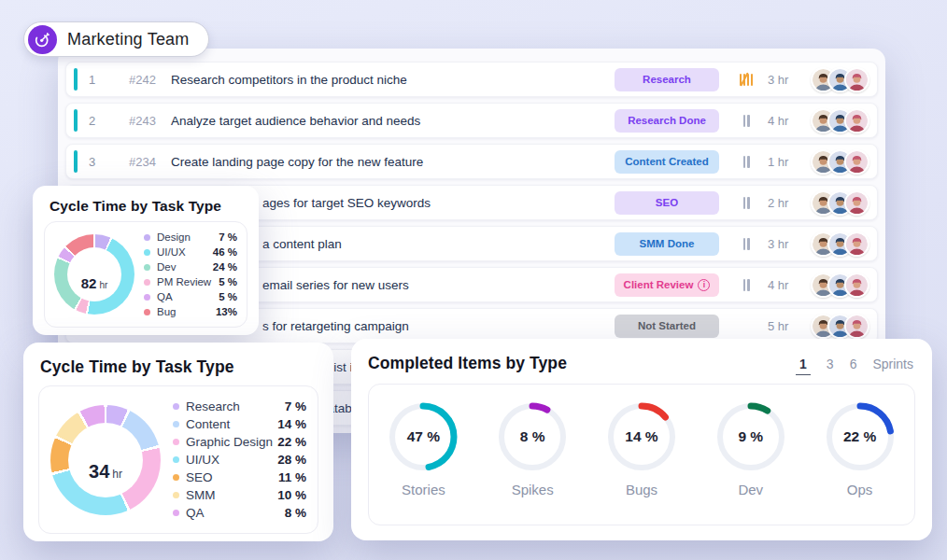 Image resolution: width=947 pixels, height=560 pixels. What do you see at coordinates (642, 455) in the screenshot?
I see `ring-row: 47 % Stories 8 % Spikes 14 %` at bounding box center [642, 455].